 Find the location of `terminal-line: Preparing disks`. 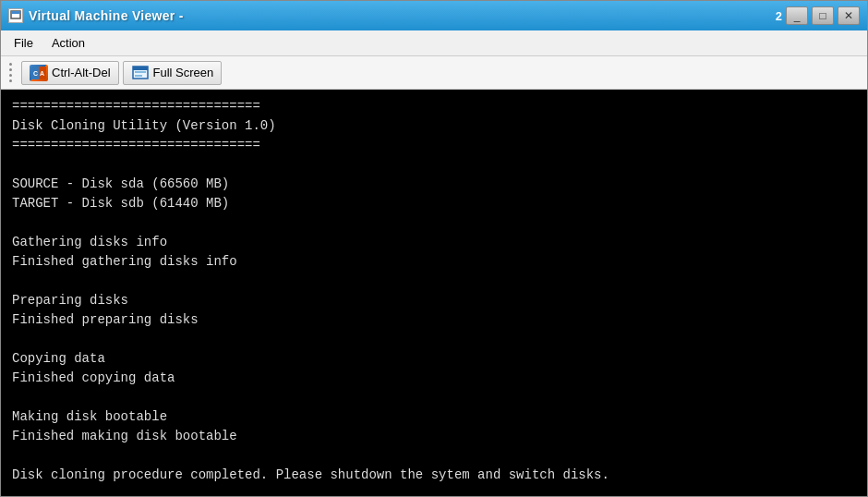

terminal-line: Preparing disks is located at coordinates (434, 301).